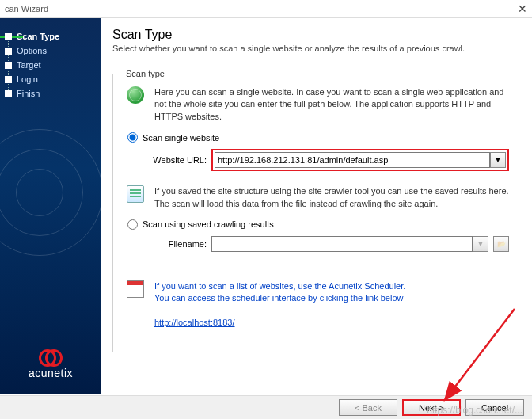 This screenshot has width=532, height=419. I want to click on radio-saved-results-input, so click(133, 225).